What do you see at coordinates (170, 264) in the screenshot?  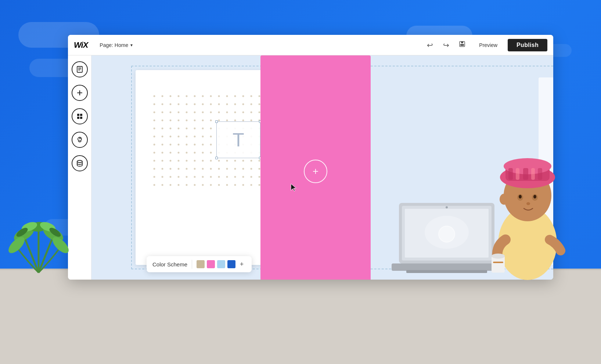 I see `color-scheme-label: Color Scheme` at bounding box center [170, 264].